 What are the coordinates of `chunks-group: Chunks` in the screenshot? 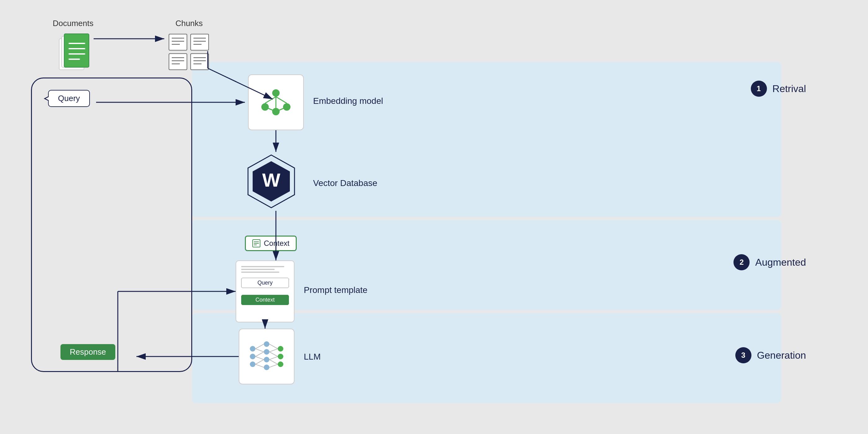 It's located at (189, 46).